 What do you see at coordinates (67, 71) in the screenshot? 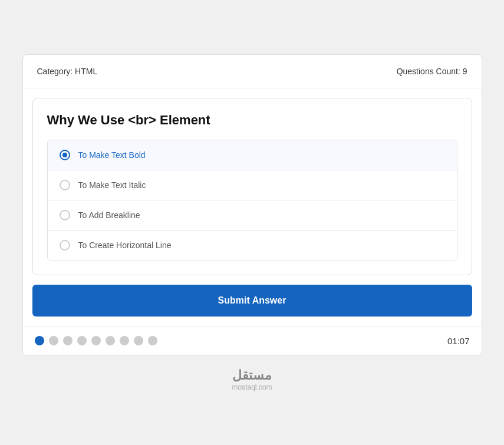
I see `category-label: Category: HTML` at bounding box center [67, 71].